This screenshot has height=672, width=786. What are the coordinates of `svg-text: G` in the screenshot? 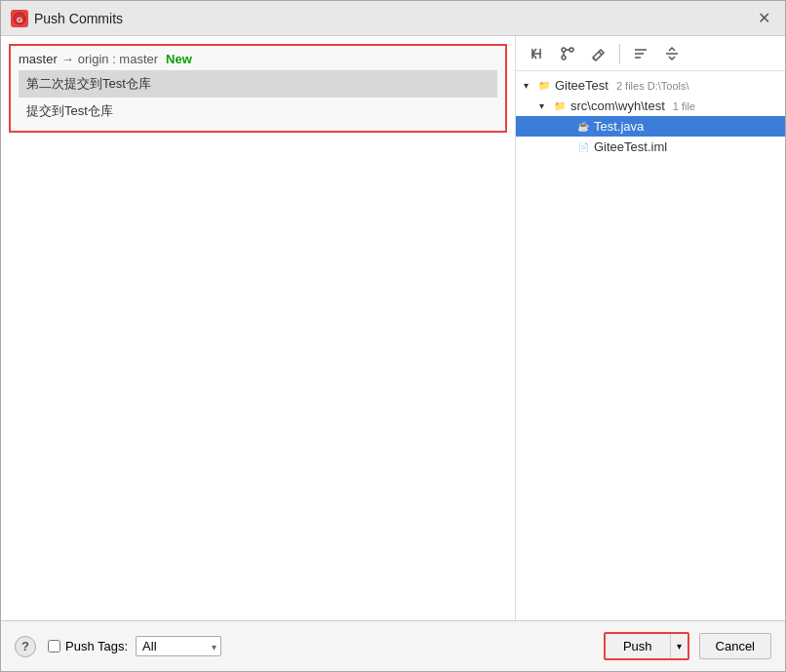 It's located at (20, 20).